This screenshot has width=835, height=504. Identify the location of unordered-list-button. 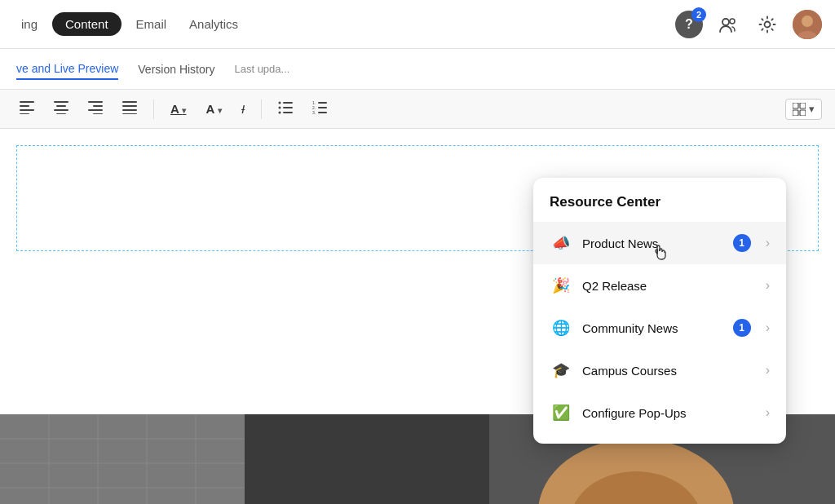
(285, 109).